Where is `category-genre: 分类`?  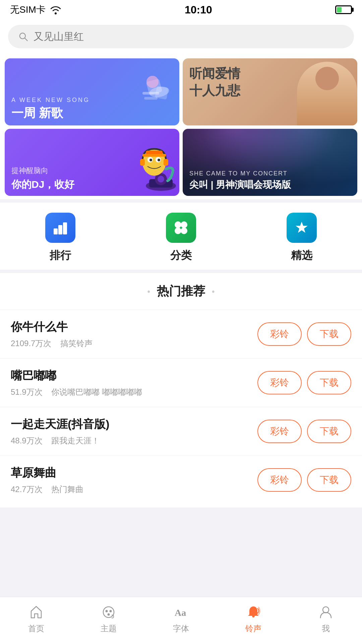 category-genre: 分类 is located at coordinates (181, 238).